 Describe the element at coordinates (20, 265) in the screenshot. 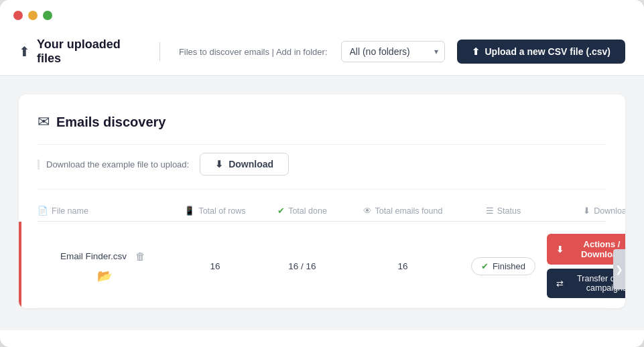

I see `row-accent` at that location.